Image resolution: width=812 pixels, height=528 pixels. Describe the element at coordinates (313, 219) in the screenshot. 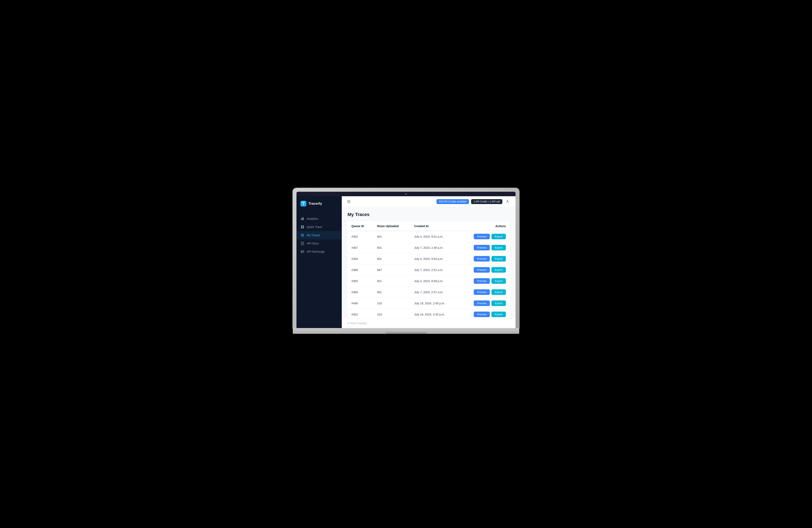

I see `analytics-label: Analytics` at that location.